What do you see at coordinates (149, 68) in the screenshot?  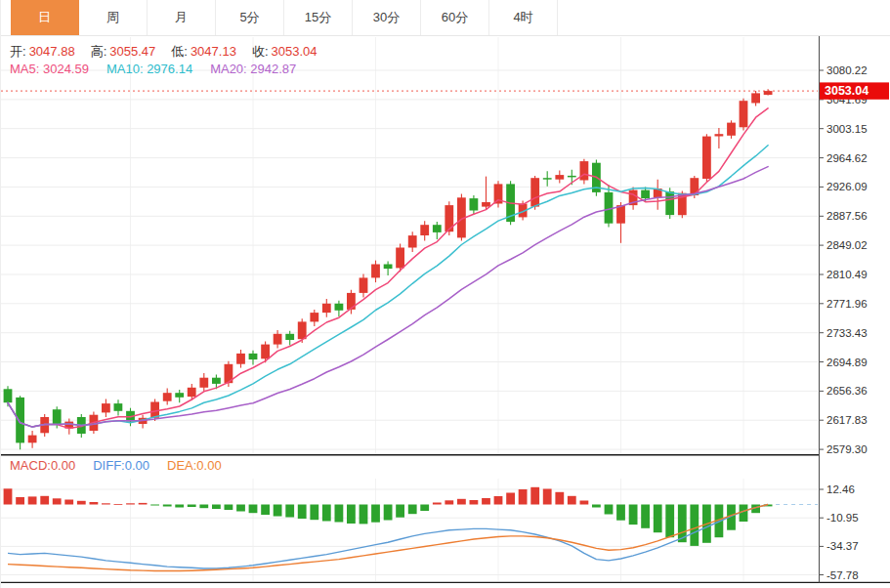 I see `ma-legend-1: MA10: 2976.14` at bounding box center [149, 68].